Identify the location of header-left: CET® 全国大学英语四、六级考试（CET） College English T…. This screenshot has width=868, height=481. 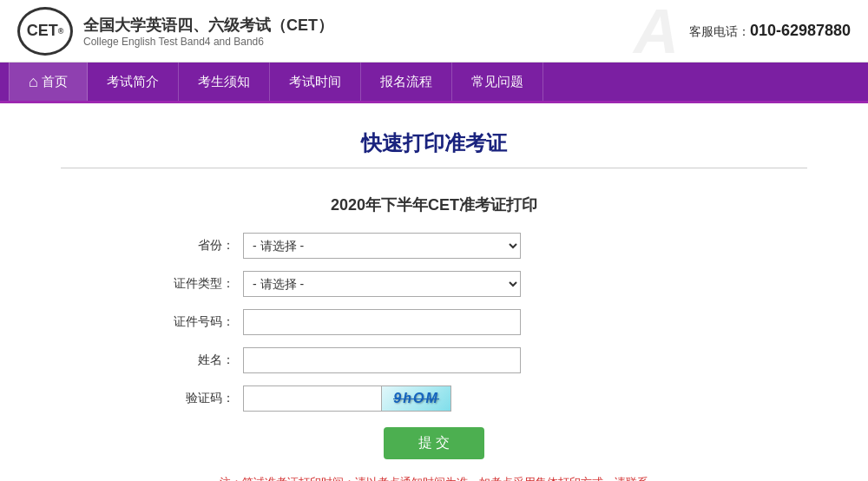
(175, 31).